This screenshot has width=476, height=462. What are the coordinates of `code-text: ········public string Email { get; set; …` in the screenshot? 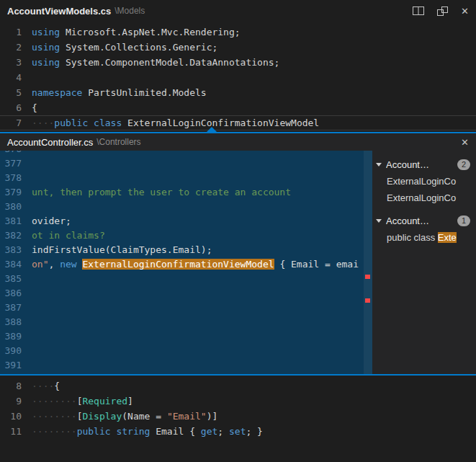 It's located at (147, 431).